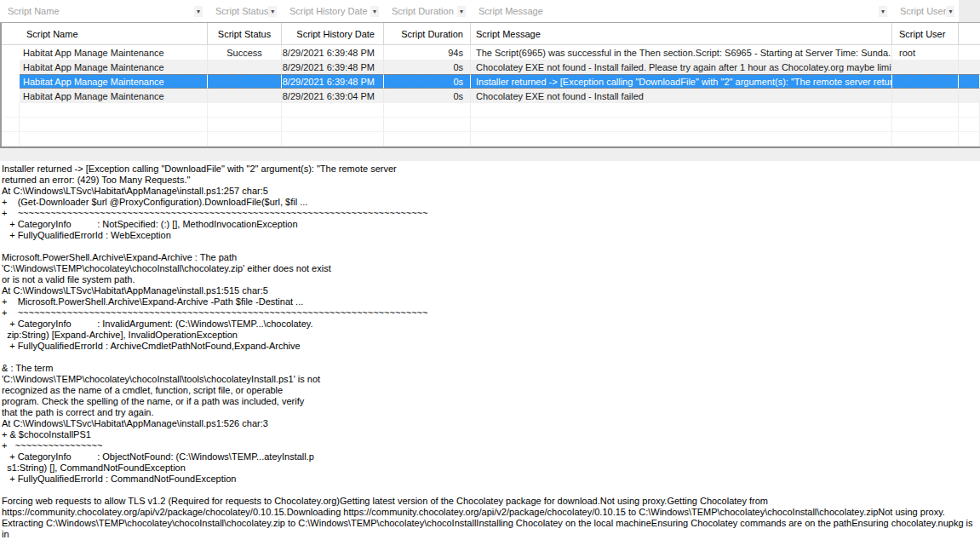 The height and width of the screenshot is (540, 980). What do you see at coordinates (427, 34) in the screenshot?
I see `column-header-script-duration: Script Duration` at bounding box center [427, 34].